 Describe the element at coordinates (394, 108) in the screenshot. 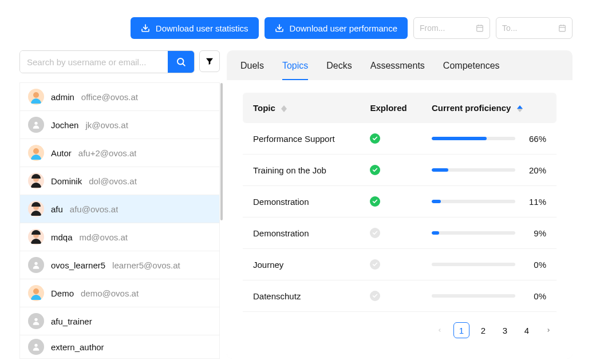

I see `column-header-explored: Explored` at that location.